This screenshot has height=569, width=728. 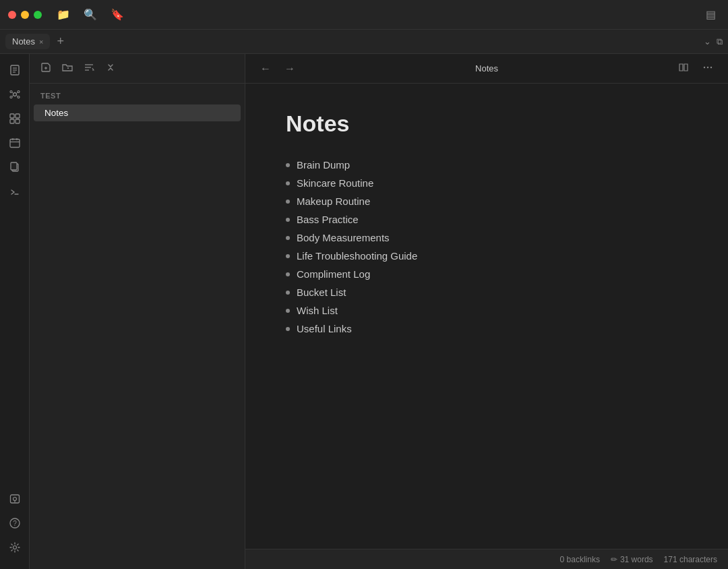 What do you see at coordinates (15, 499) in the screenshot?
I see `vault-icon` at bounding box center [15, 499].